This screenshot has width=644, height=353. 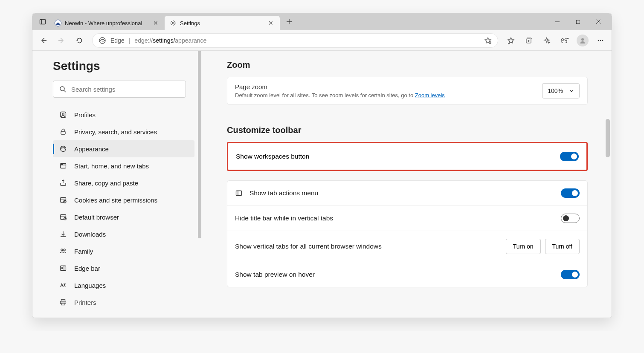 What do you see at coordinates (63, 217) in the screenshot?
I see `browser-icon` at bounding box center [63, 217].